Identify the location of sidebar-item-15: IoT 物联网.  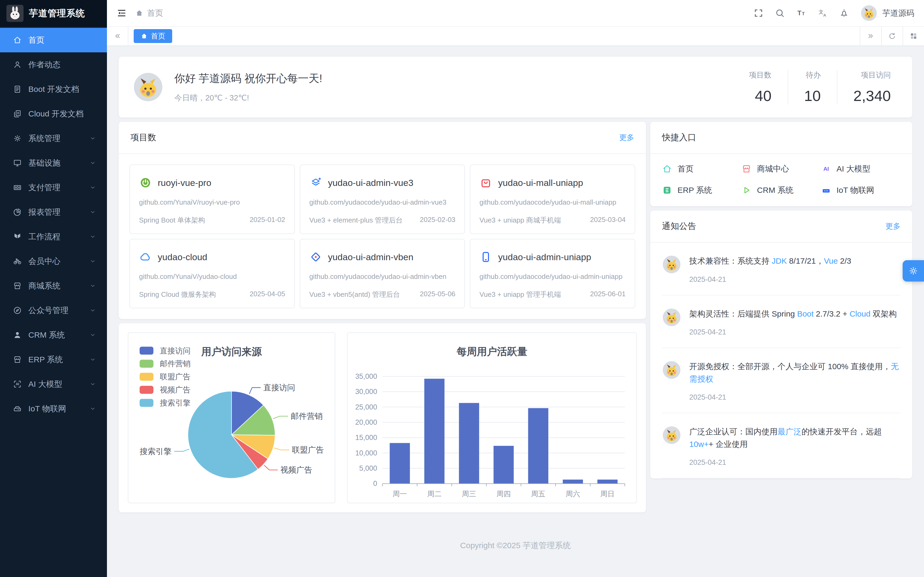
(53, 409).